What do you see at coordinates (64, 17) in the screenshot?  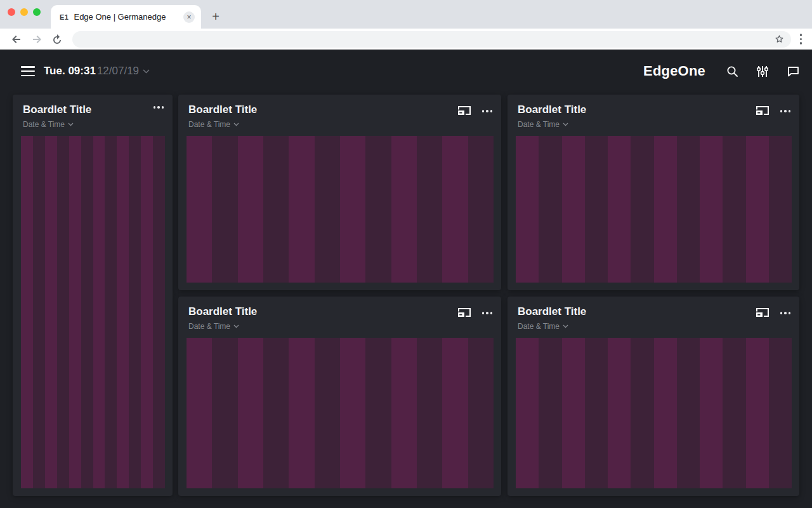 I see `tab-favicon: E1` at bounding box center [64, 17].